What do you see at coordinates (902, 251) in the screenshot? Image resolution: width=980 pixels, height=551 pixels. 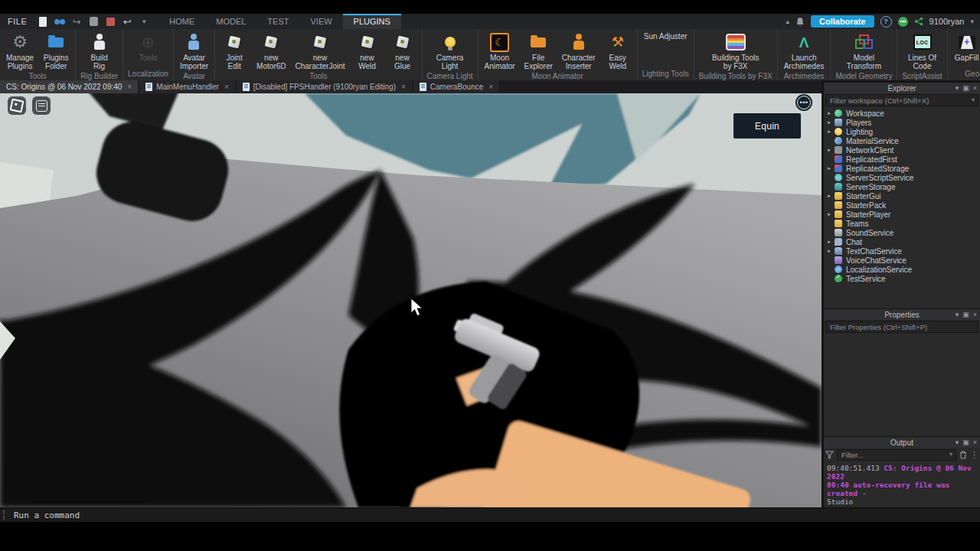 I see `explorer-item-textchatservice: ▸TextChatService` at bounding box center [902, 251].